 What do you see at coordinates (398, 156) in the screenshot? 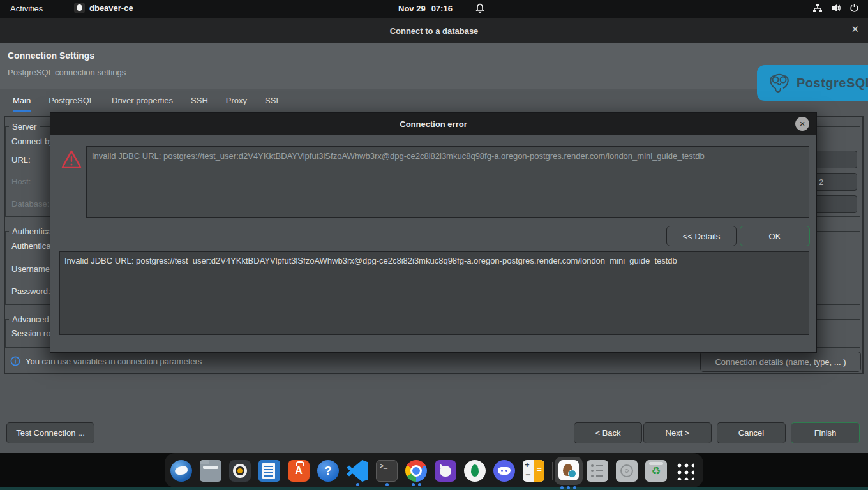
I see `error-message-text: Invalid JDBC URL: postgres://test_user:d…` at bounding box center [398, 156].